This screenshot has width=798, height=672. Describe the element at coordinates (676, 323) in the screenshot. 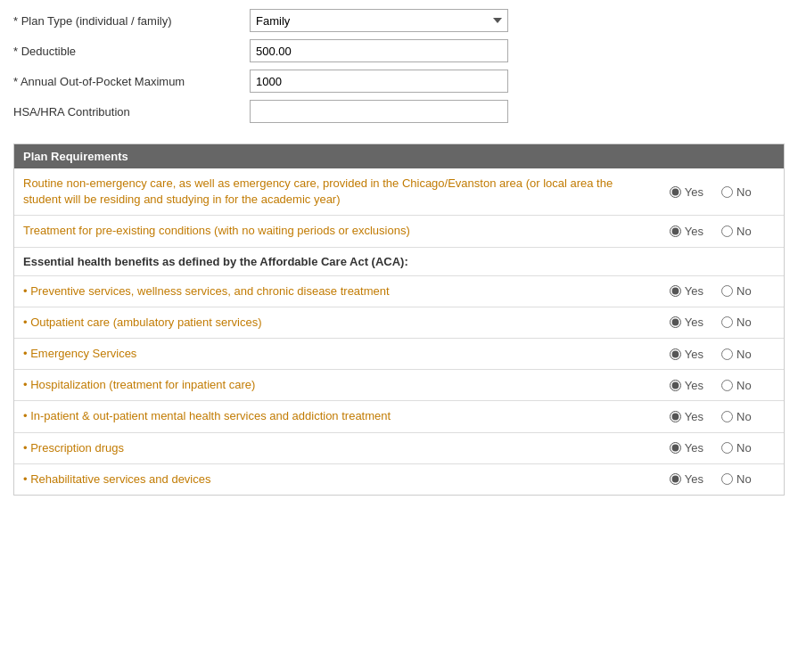

I see `outpatient-yes-radio` at that location.